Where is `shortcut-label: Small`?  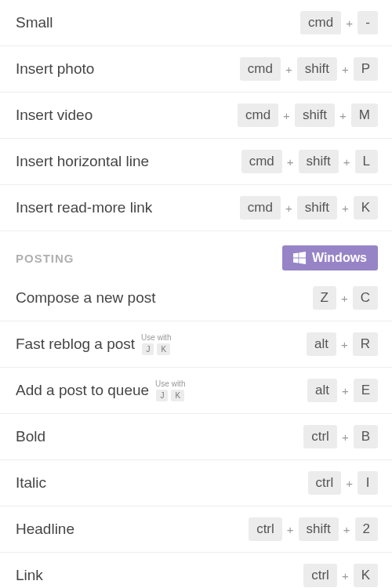
shortcut-label: Small is located at coordinates (34, 23).